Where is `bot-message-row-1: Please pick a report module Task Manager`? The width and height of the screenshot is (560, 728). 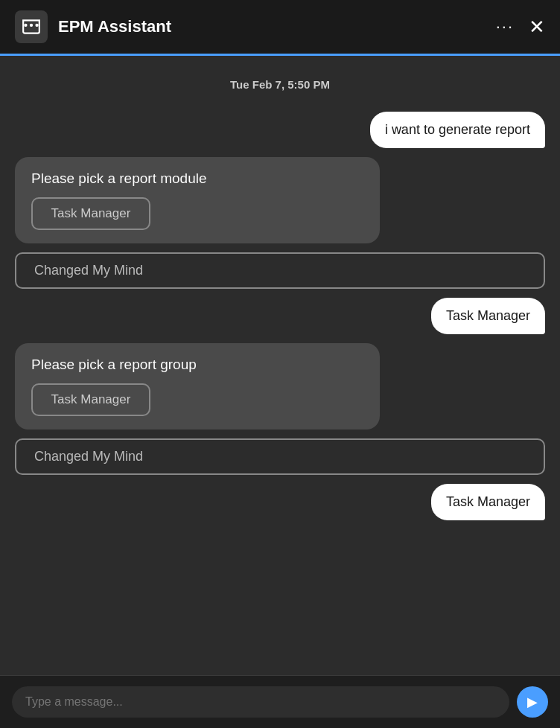 bot-message-row-1: Please pick a report module Task Manager is located at coordinates (280, 200).